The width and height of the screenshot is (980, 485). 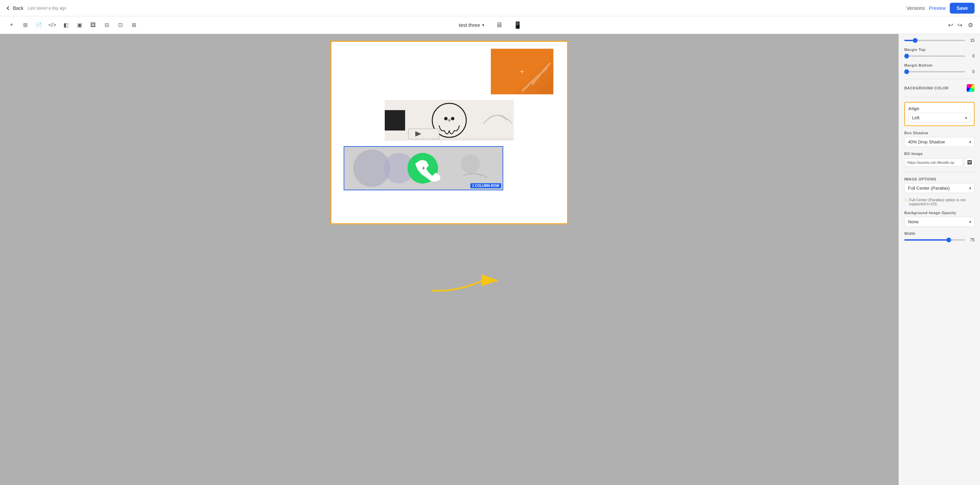 What do you see at coordinates (25, 25) in the screenshot?
I see `layers-icon: ⊞` at bounding box center [25, 25].